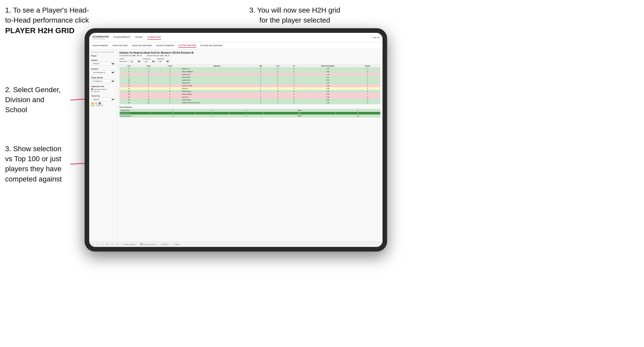 This screenshot has height=347, width=644. I want to click on sidebar-radio-group: Opponents Played Top 100, so click(103, 90).